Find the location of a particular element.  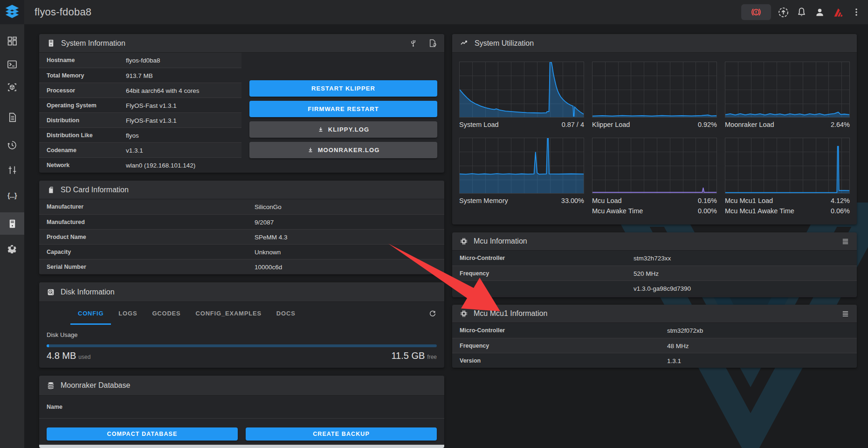

disk-tabs: CONFIG LOGS GCODES CONFIG_EXAMPLES DOCS is located at coordinates (241, 314).